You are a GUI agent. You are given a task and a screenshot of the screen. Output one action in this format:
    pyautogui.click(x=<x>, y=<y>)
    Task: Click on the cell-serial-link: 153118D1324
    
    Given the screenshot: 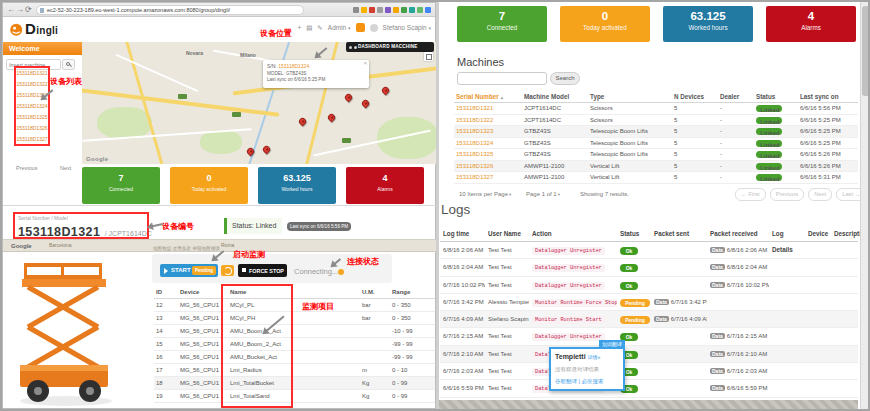 What is the action you would take?
    pyautogui.click(x=488, y=144)
    